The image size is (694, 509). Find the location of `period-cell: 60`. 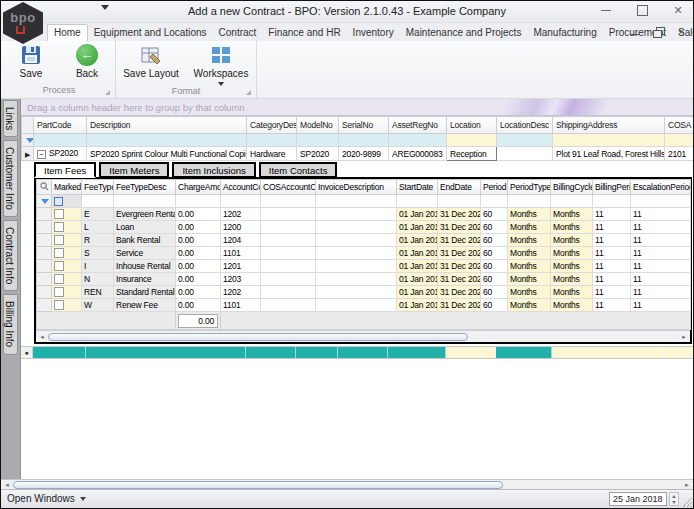

period-cell: 60 is located at coordinates (494, 214).